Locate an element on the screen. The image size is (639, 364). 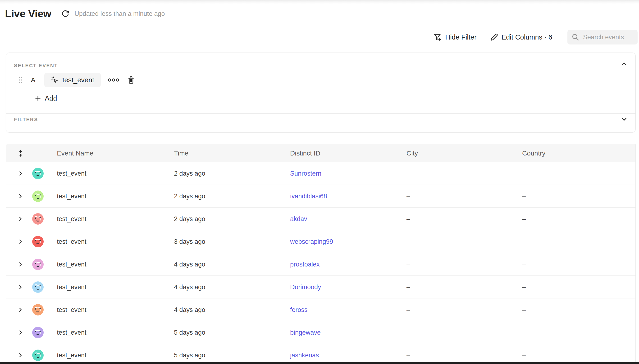
hide-filter-label: Hide Filter is located at coordinates (461, 37).